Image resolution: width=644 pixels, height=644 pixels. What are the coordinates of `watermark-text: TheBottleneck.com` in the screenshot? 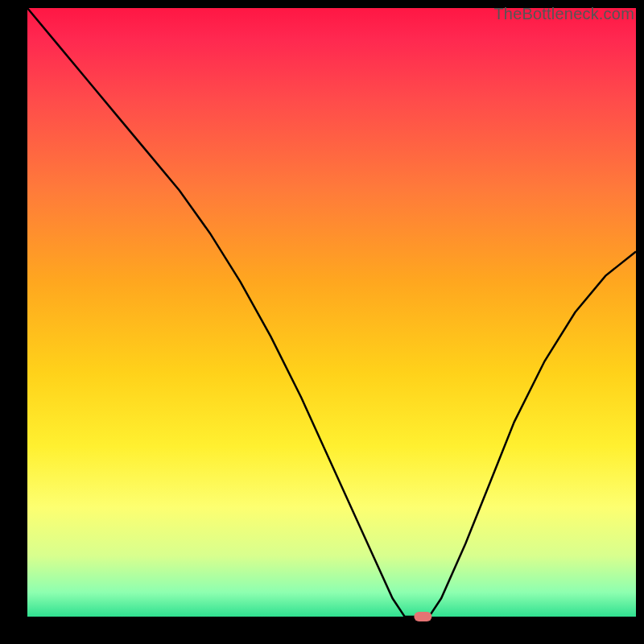 It's located at (564, 14).